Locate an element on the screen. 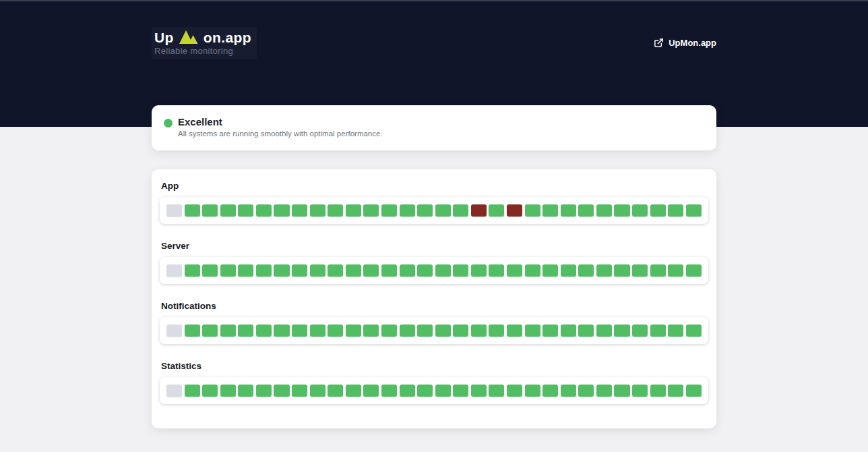  overall-status-card: Excellent All systems are running smooth… is located at coordinates (434, 128).